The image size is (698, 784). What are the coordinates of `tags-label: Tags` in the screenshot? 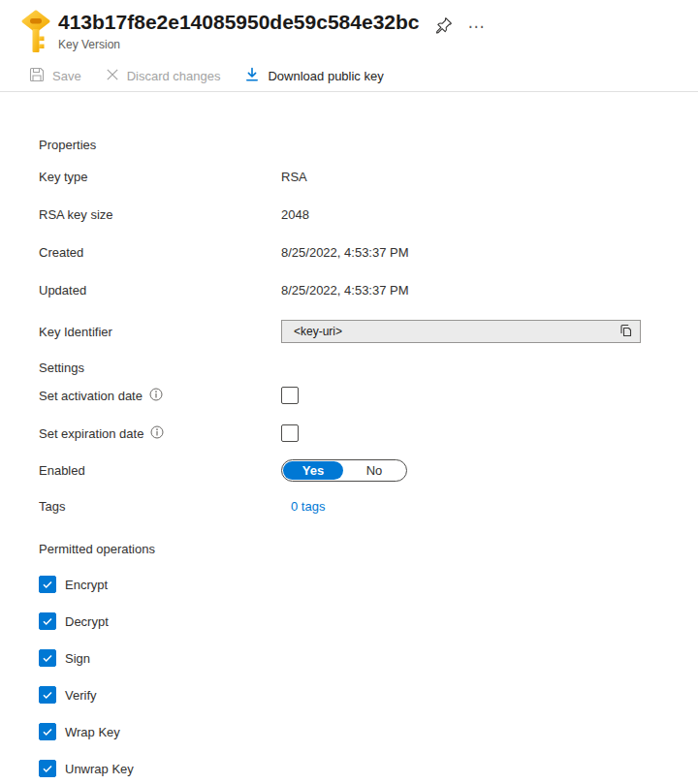 It's located at (160, 506).